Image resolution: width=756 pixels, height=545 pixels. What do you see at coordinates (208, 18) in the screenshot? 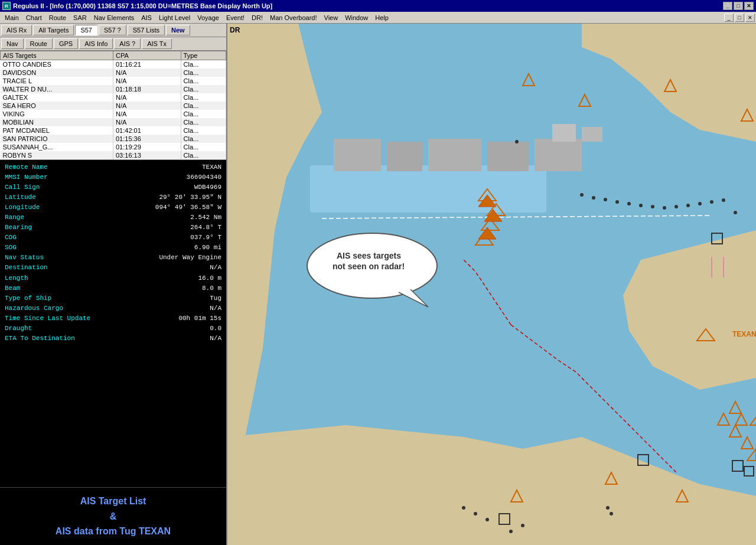
I see `menu-voyage: Voyage` at bounding box center [208, 18].